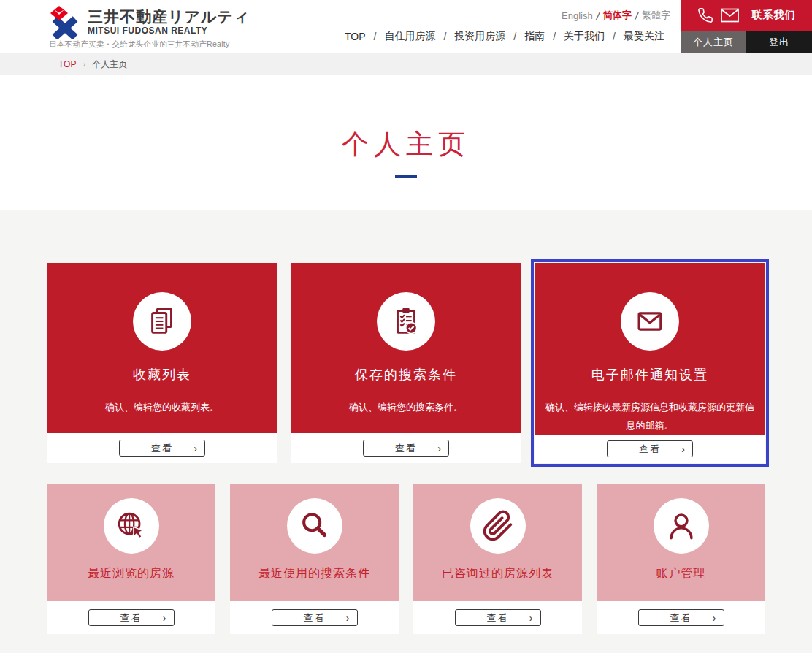  I want to click on user-icon, so click(681, 526).